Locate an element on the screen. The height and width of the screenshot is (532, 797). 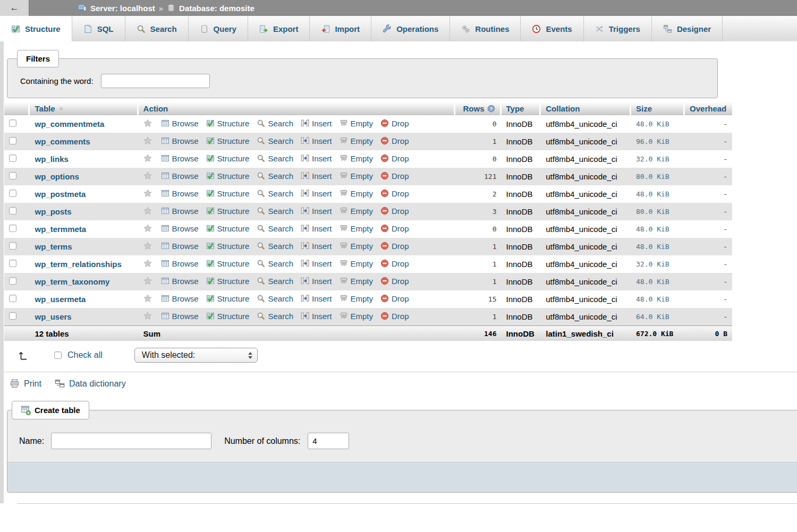
table-name-link: wp_comments is located at coordinates (62, 141).